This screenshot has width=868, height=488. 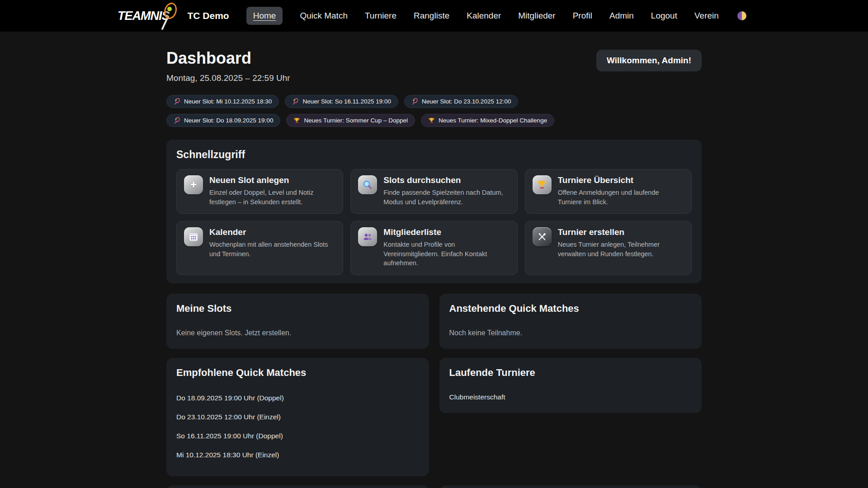 I want to click on brand: TEAMNIS TC Demo, so click(x=174, y=16).